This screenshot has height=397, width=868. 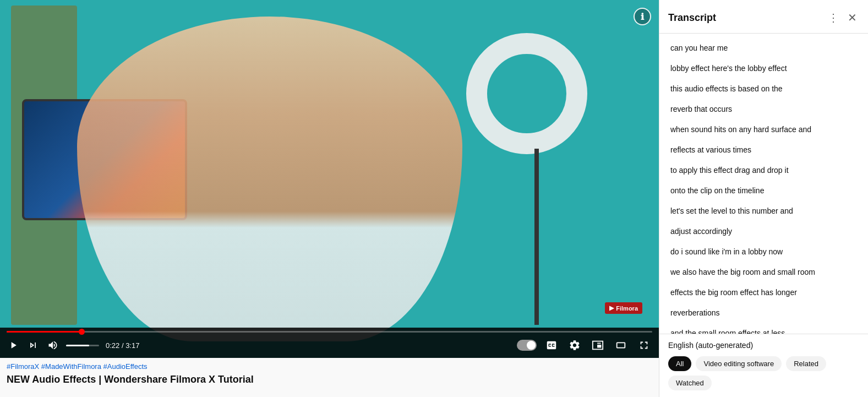 I want to click on transcript-language: English (auto-generated), so click(x=764, y=345).